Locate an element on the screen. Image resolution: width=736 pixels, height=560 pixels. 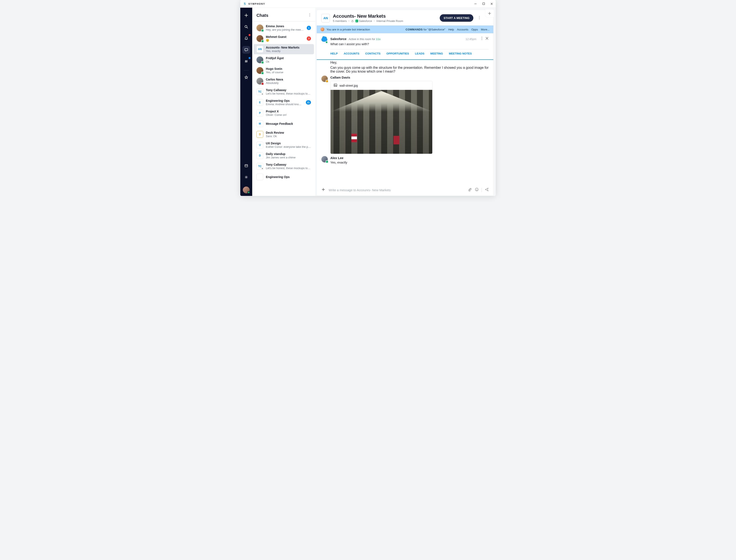
chat-item-preview: Let's be honest, these mockups look grea… is located at coordinates (289, 168).